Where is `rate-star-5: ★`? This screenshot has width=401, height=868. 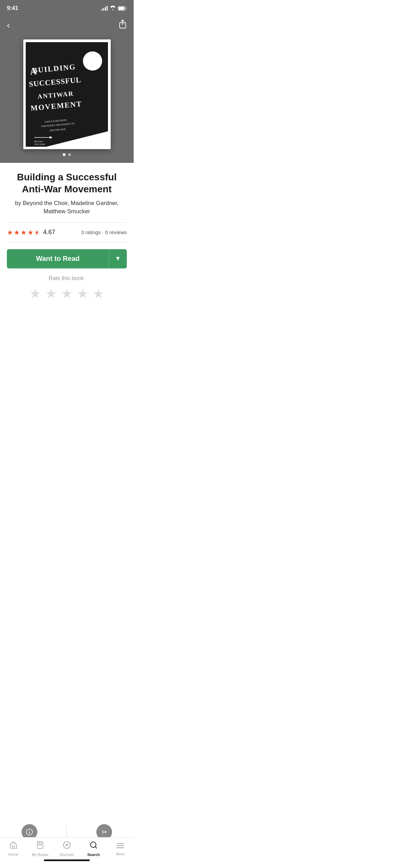
rate-star-5: ★ is located at coordinates (98, 294).